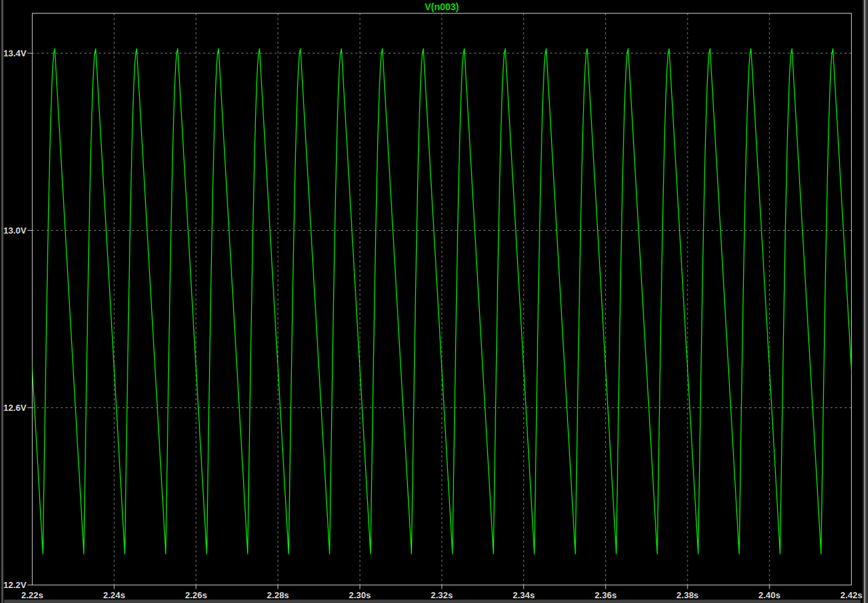 The image size is (868, 603). What do you see at coordinates (33, 595) in the screenshot?
I see `x-tick-label: 2.22s` at bounding box center [33, 595].